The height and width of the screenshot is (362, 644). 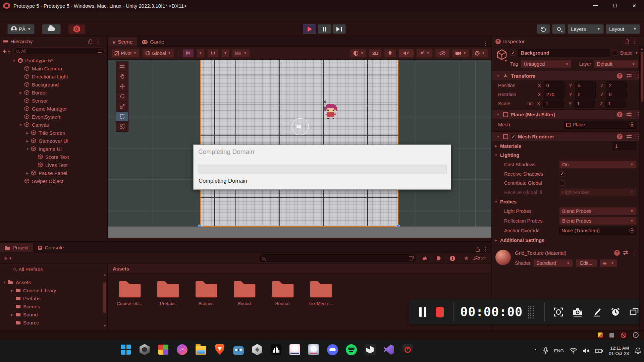 What do you see at coordinates (624, 335) in the screenshot?
I see `collab-disabled-icon` at bounding box center [624, 335].